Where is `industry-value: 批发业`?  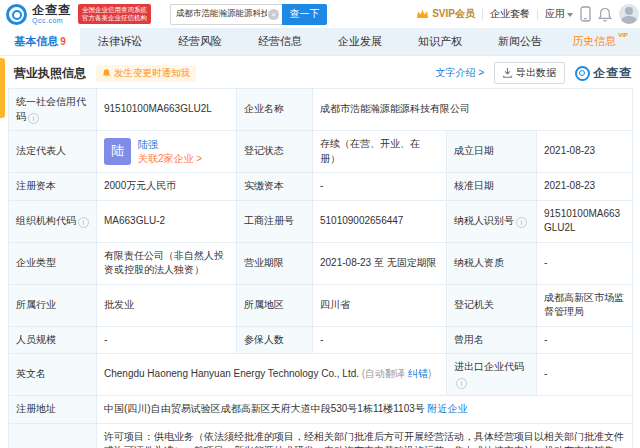
industry-value: 批发业 is located at coordinates (167, 305).